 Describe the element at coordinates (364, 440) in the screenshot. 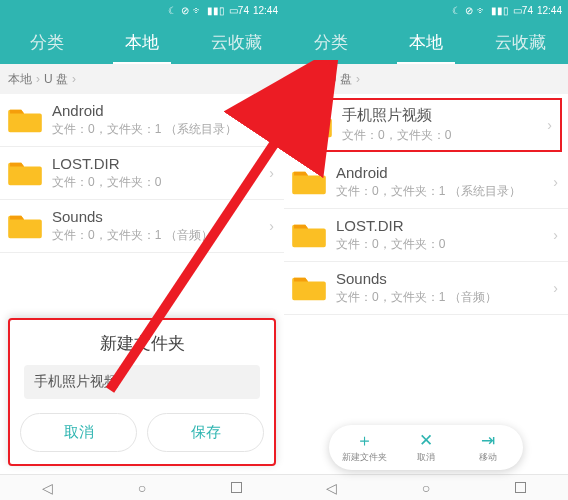

I see `plus-icon: ＋` at that location.